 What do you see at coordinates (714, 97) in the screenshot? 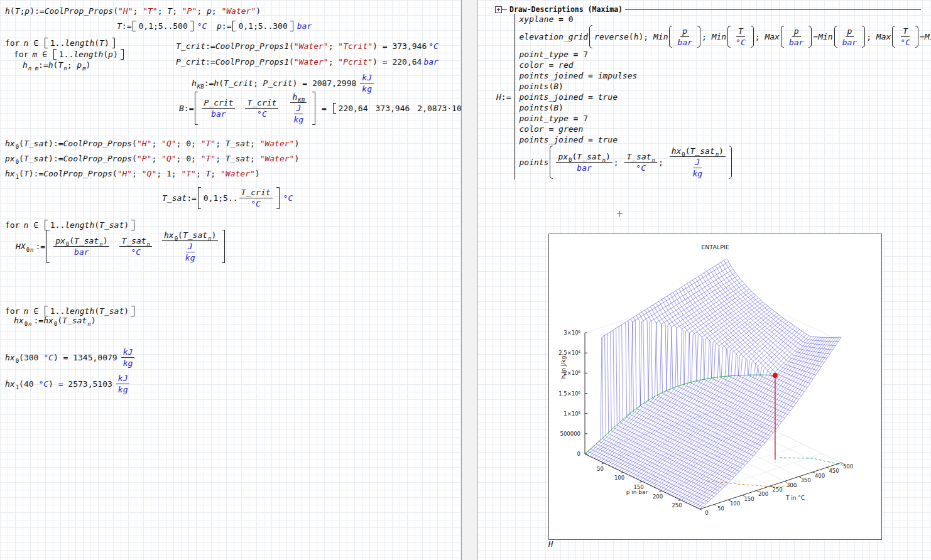
I see `formula-maxima-draw-block: H:=xyplane = 0elevation_gridreverse(h); …` at bounding box center [714, 97].